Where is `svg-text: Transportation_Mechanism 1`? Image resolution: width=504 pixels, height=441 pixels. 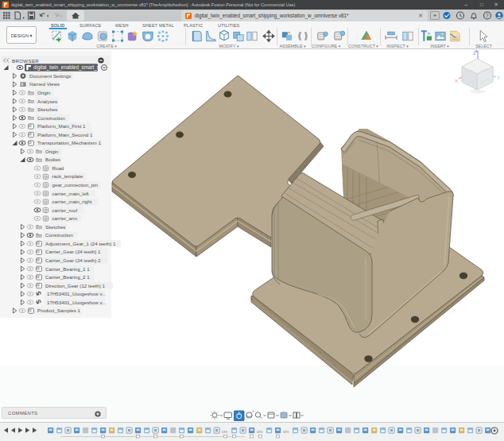
svg-text: Transportation_Mechanism 1 is located at coordinates (69, 143).